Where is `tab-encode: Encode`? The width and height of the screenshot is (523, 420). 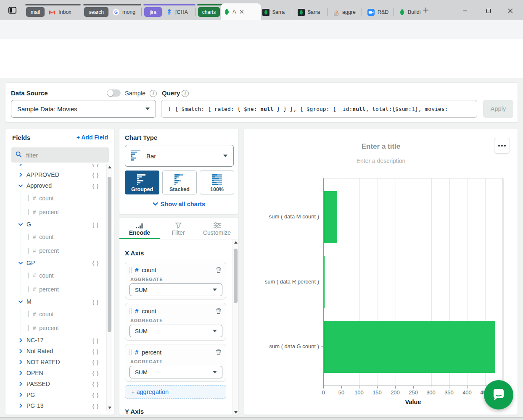 tab-encode: Encode is located at coordinates (140, 228).